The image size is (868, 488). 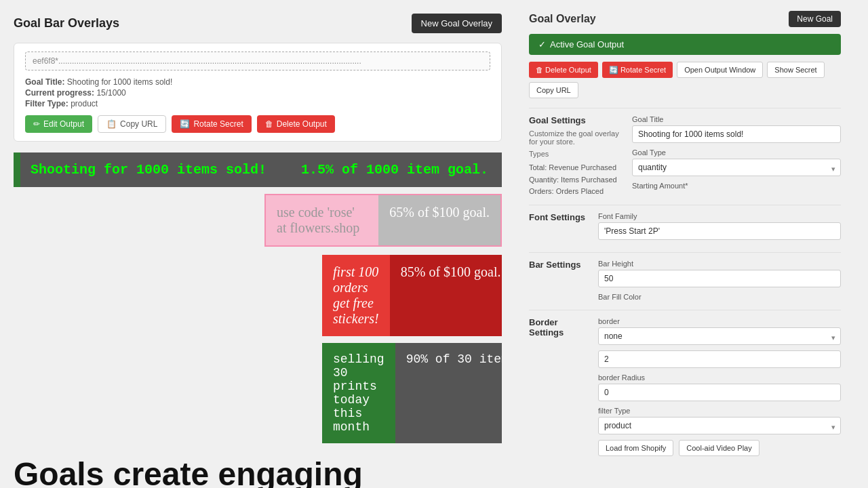 What do you see at coordinates (383, 220) in the screenshot?
I see `goal-bar-2: use code 'rose' at flowers.shop 65% of $…` at bounding box center [383, 220].